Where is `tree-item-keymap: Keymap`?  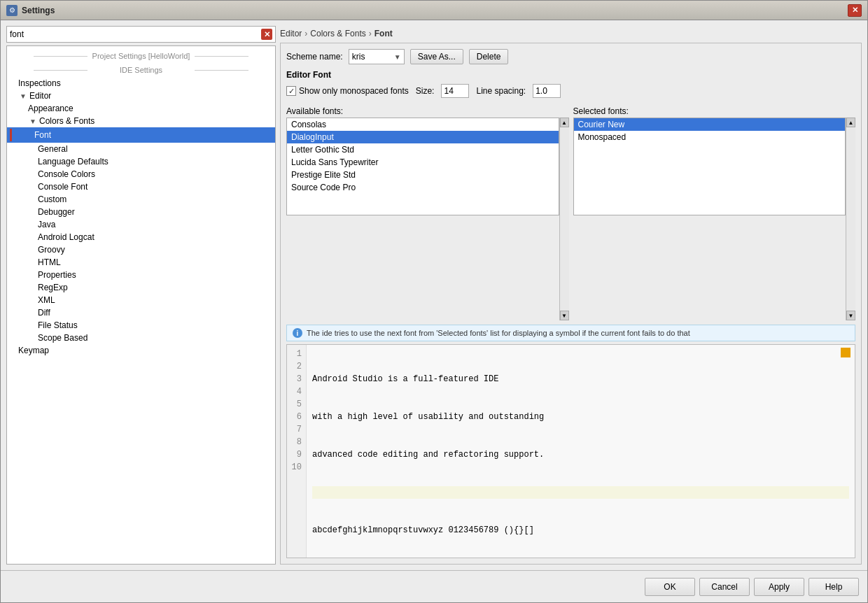
tree-item-keymap: Keymap is located at coordinates (141, 350).